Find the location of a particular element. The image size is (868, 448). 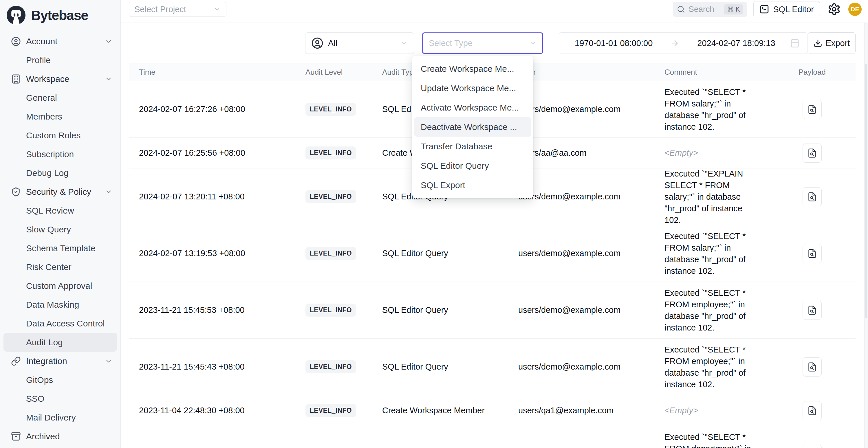

table-row: 2023-11-21 15:45:53 +08:00 LEVEL_INFO SQ… is located at coordinates (492, 310).